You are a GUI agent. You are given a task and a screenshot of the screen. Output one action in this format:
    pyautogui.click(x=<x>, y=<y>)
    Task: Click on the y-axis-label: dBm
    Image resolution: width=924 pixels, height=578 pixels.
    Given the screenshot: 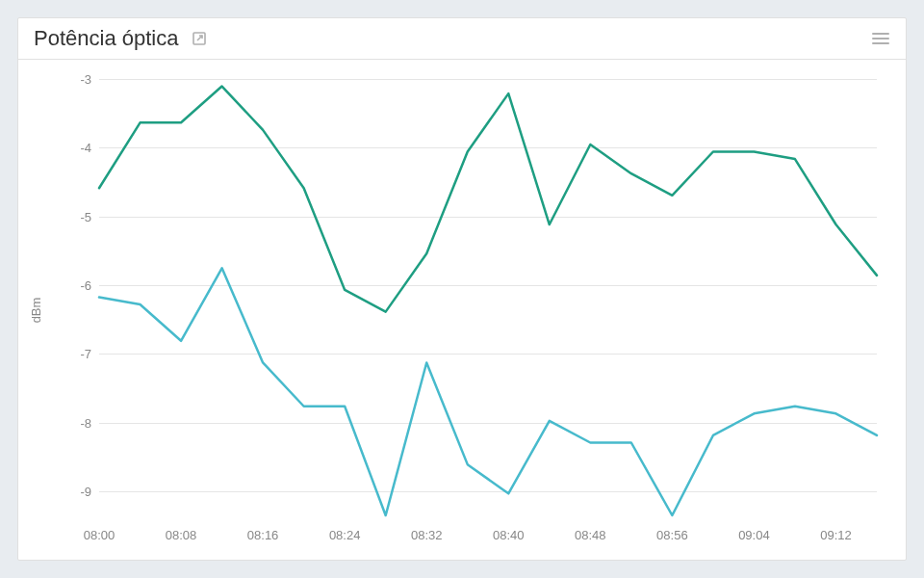 What is the action you would take?
    pyautogui.click(x=37, y=310)
    